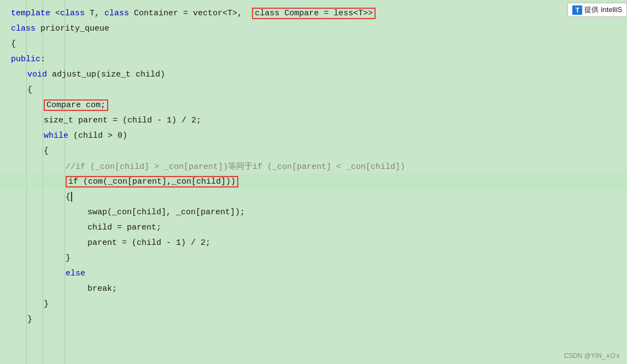  Describe the element at coordinates (98, 136) in the screenshot. I see `code-token: (child > 0)` at that location.